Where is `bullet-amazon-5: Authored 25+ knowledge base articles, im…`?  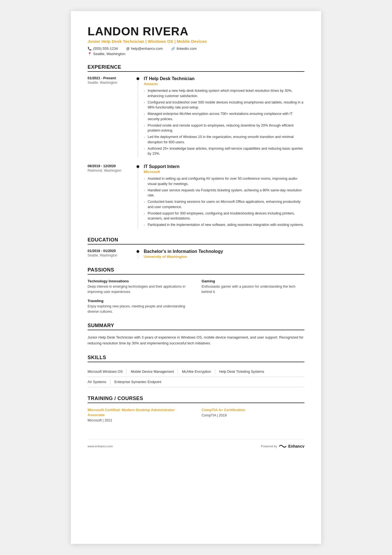 bullet-amazon-5: Authored 25+ knowledge base articles, im… is located at coordinates (224, 151).